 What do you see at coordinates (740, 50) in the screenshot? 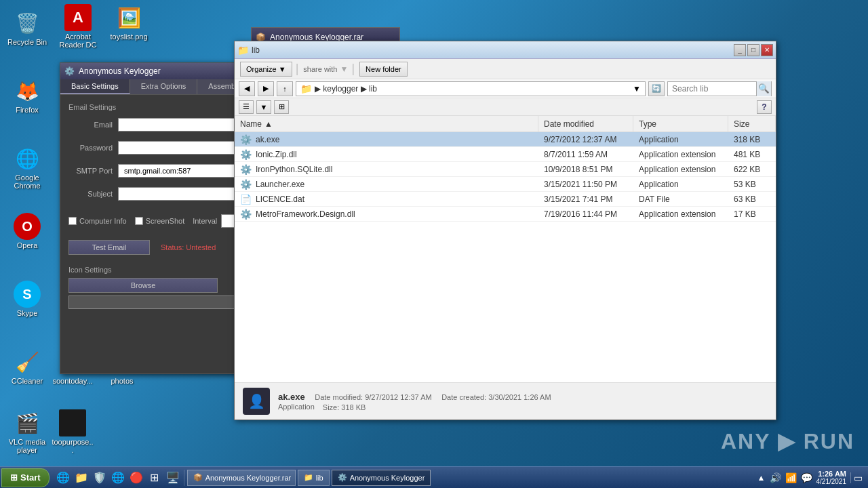
I see `explorer-minimize-btn: _` at bounding box center [740, 50].